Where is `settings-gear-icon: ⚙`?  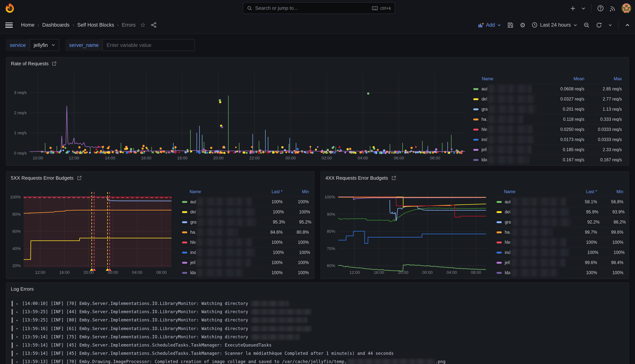 settings-gear-icon: ⚙ is located at coordinates (523, 25).